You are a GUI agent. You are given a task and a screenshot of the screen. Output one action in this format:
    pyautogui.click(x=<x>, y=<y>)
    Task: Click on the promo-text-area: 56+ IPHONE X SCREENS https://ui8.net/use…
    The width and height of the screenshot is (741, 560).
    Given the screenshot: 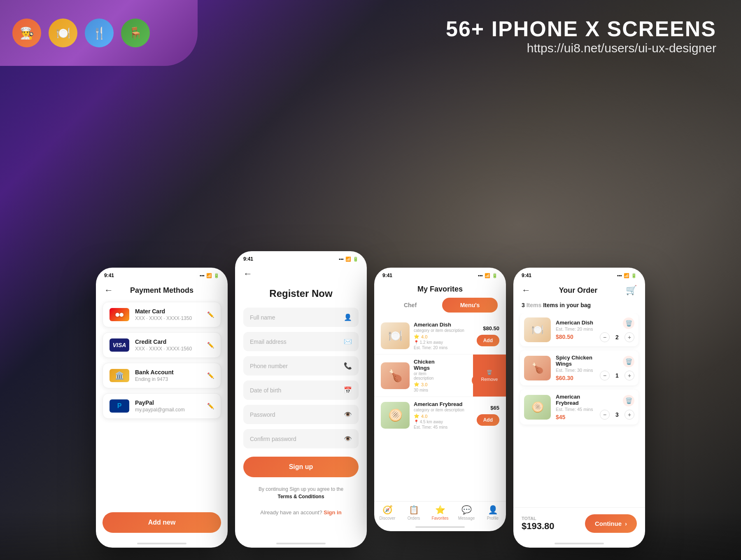 What is the action you would take?
    pyautogui.click(x=581, y=36)
    